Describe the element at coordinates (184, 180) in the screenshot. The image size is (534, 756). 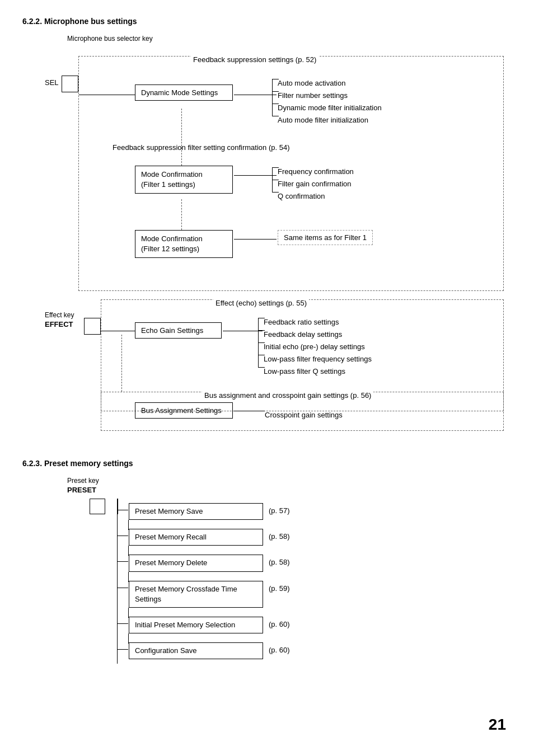
I see `mode-confirm-f1-box: Mode Confirmation(Filter 1 settings)` at that location.